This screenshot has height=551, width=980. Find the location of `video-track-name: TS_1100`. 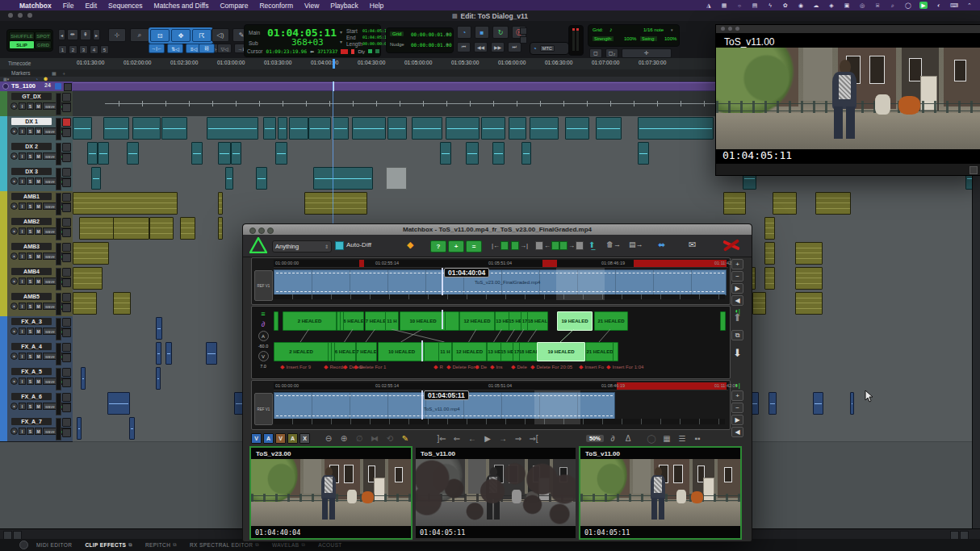

video-track-name: TS_1100 is located at coordinates (23, 86).